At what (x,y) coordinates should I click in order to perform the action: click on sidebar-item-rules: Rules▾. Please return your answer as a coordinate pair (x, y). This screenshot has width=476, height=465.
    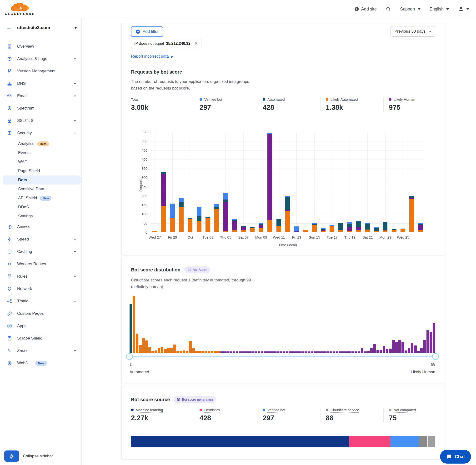
    Looking at the image, I should click on (41, 276).